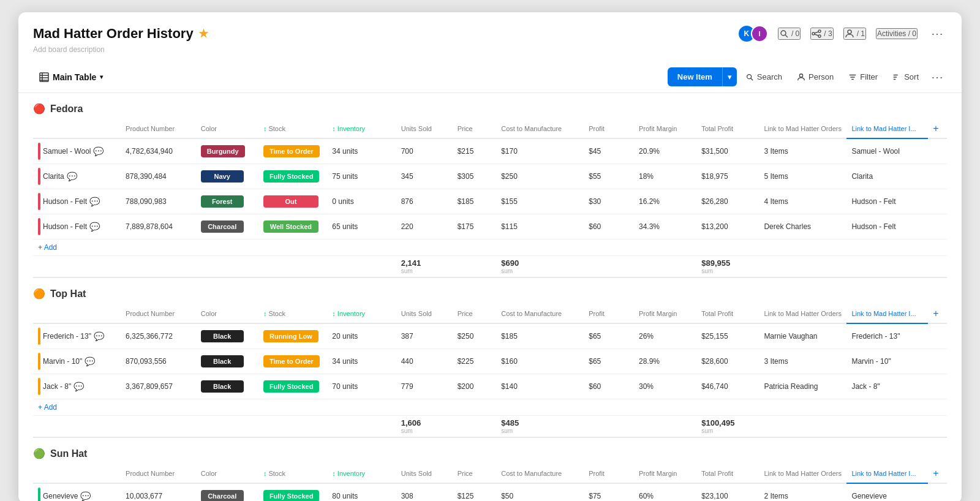 This screenshot has height=501, width=980. What do you see at coordinates (293, 129) in the screenshot?
I see `col-header-stock: ↕ Stock` at bounding box center [293, 129].